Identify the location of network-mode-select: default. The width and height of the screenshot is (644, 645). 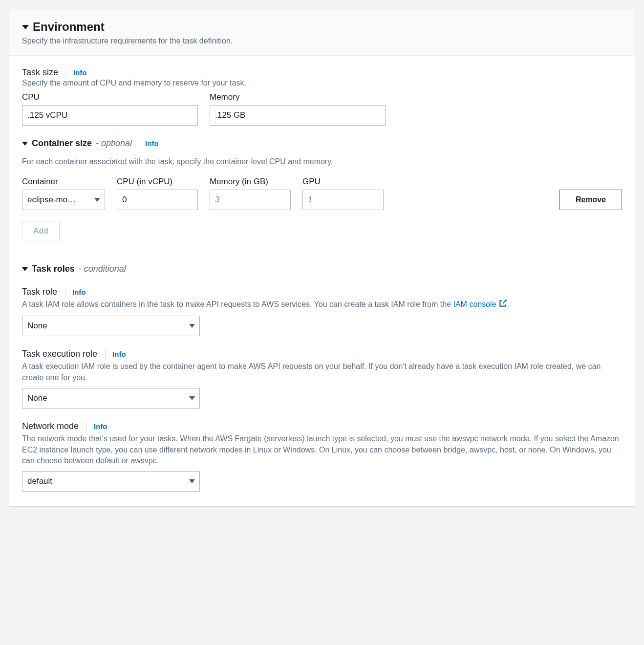
(111, 481).